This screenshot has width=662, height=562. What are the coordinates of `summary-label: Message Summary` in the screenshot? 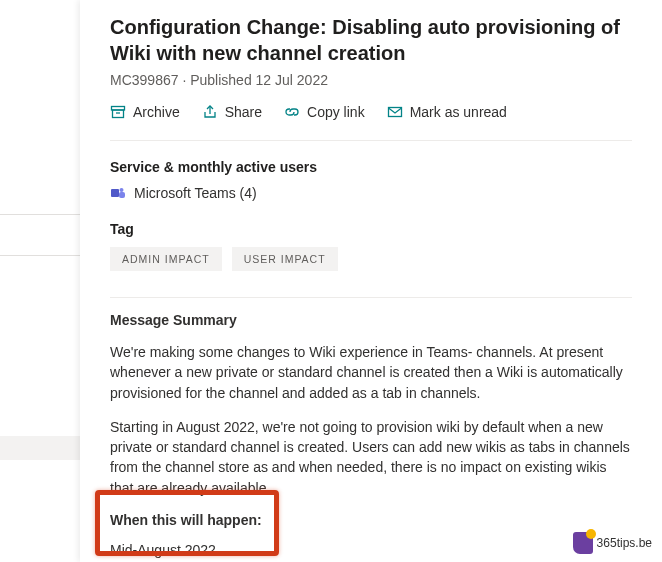 It's located at (371, 320).